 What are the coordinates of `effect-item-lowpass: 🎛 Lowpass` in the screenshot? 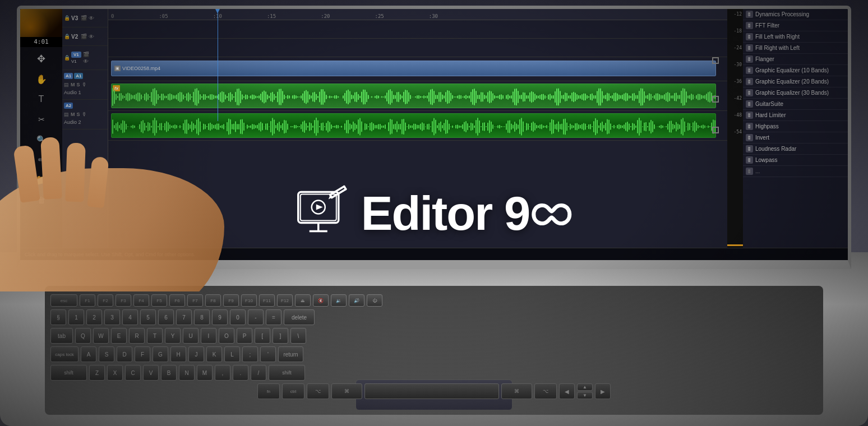 It's located at (795, 160).